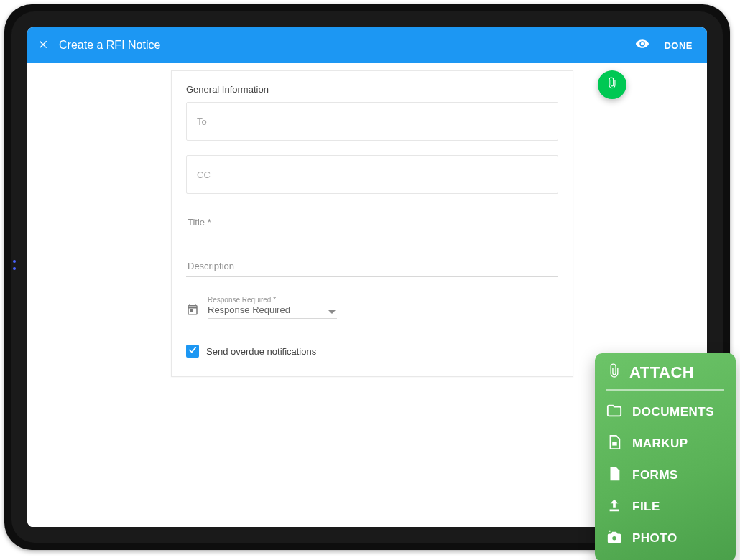 The width and height of the screenshot is (740, 560). What do you see at coordinates (43, 45) in the screenshot?
I see `close-icon` at bounding box center [43, 45].